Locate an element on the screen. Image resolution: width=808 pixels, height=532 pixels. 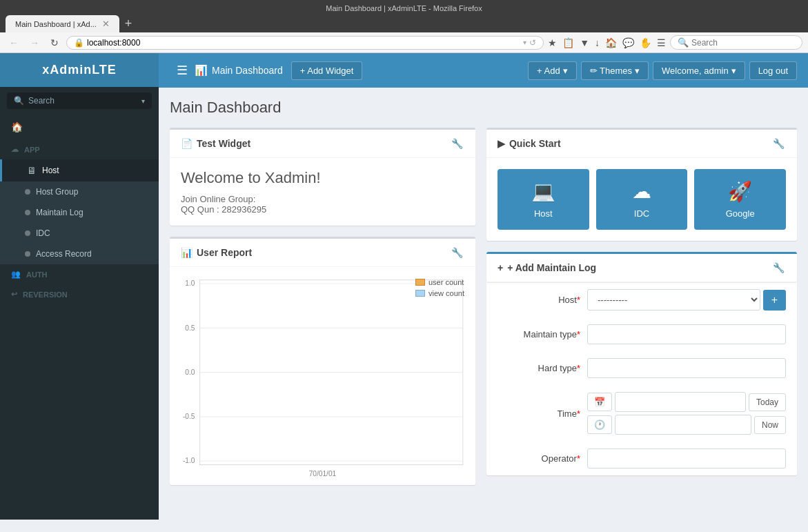
time-label: Time* is located at coordinates (539, 414).